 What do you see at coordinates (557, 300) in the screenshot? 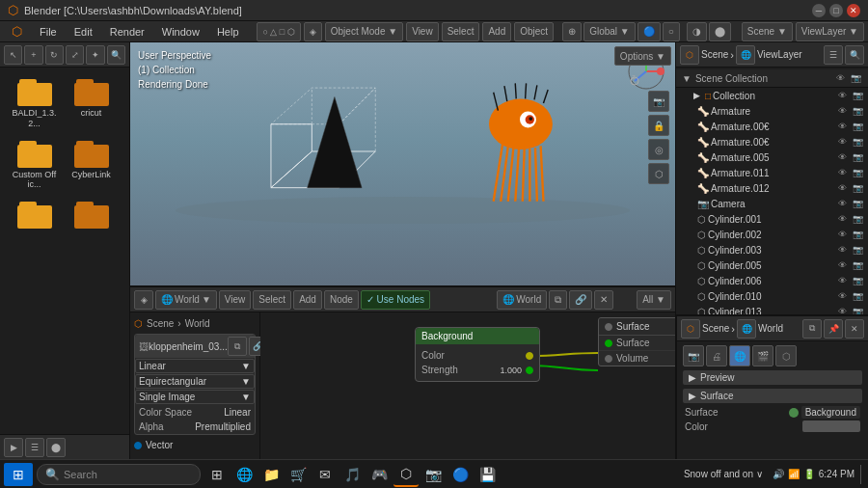
I see `node-copy-btn: ⧉` at bounding box center [557, 300].